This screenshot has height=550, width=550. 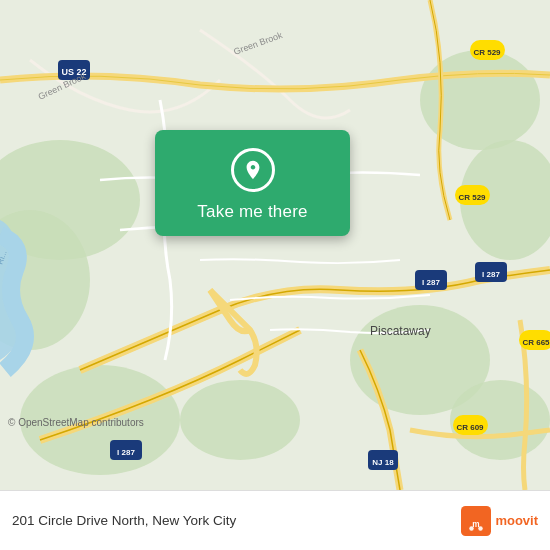 I want to click on osm-attribution: © OpenStreetMap contributors, so click(x=76, y=422).